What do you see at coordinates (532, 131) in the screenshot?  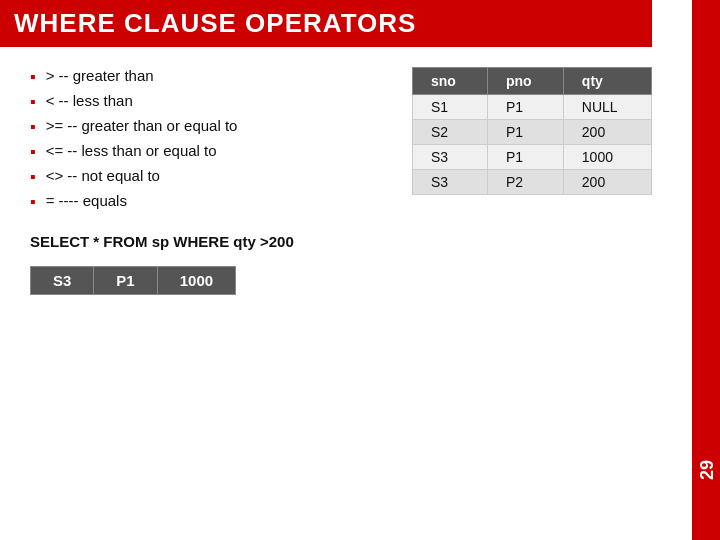 I see `data-table: snopnoqty S1P1NULLS2P1200S3P11000S3P2200` at bounding box center [532, 131].